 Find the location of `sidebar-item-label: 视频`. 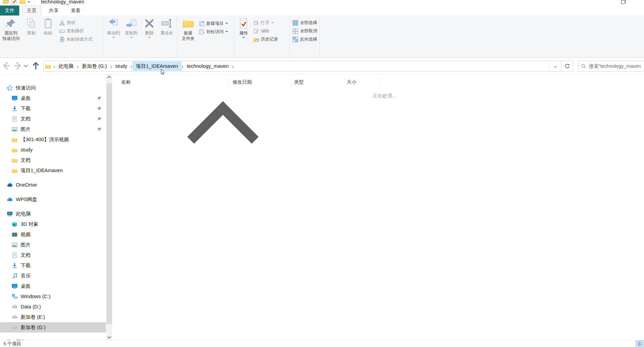

sidebar-item-label: 视频 is located at coordinates (25, 235).